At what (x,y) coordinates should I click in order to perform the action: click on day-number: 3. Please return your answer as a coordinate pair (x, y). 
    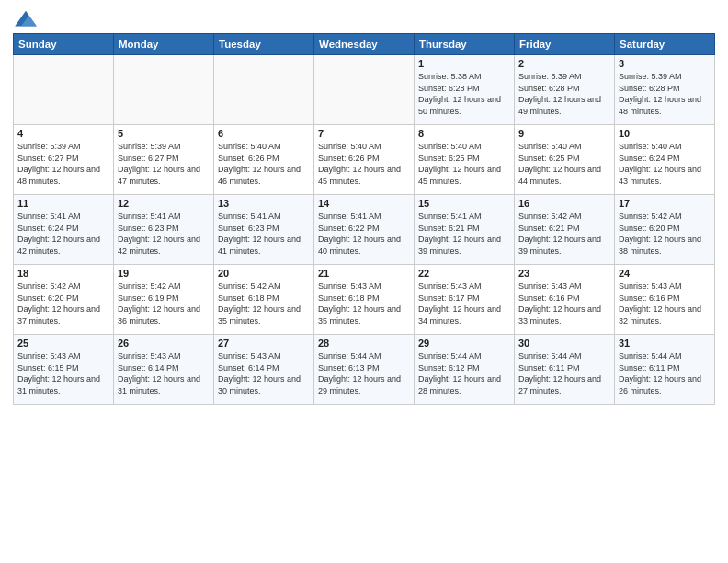
    Looking at the image, I should click on (665, 63).